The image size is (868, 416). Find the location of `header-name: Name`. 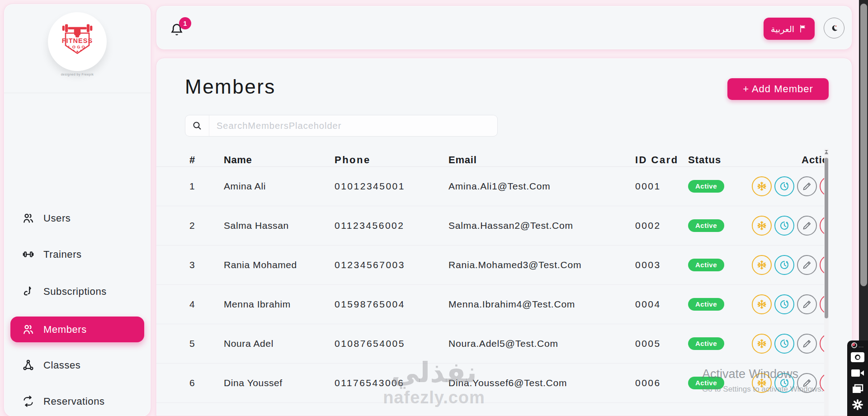

header-name: Name is located at coordinates (238, 160).